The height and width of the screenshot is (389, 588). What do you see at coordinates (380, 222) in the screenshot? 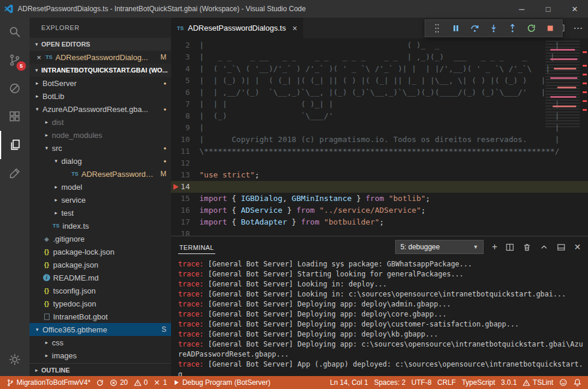
I see `code-line-17: 17 import { BotAdapter } from "botbuilde…` at bounding box center [380, 222].